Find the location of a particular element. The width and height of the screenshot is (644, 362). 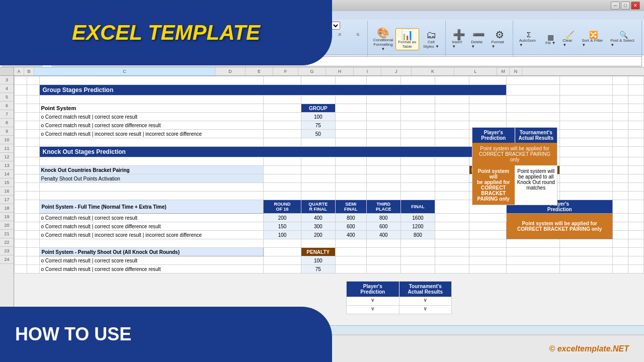

cell-b7 is located at coordinates (33, 117).